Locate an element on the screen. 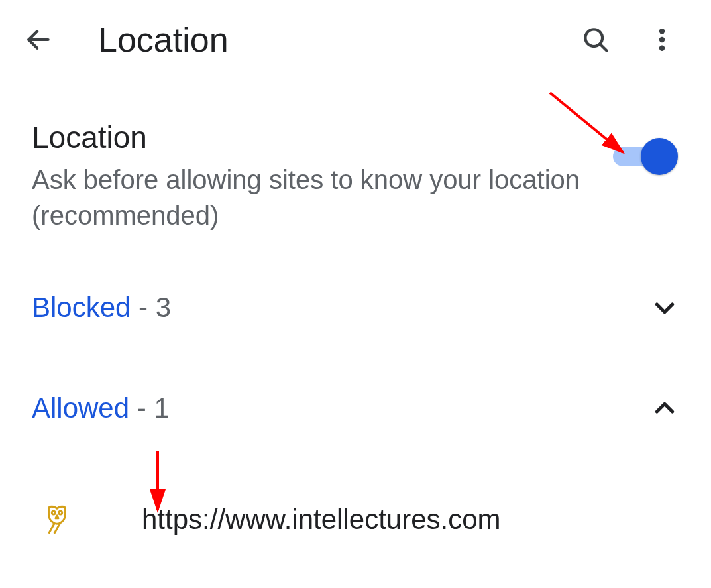 This screenshot has width=711, height=588. setting-title: Location is located at coordinates (309, 137).